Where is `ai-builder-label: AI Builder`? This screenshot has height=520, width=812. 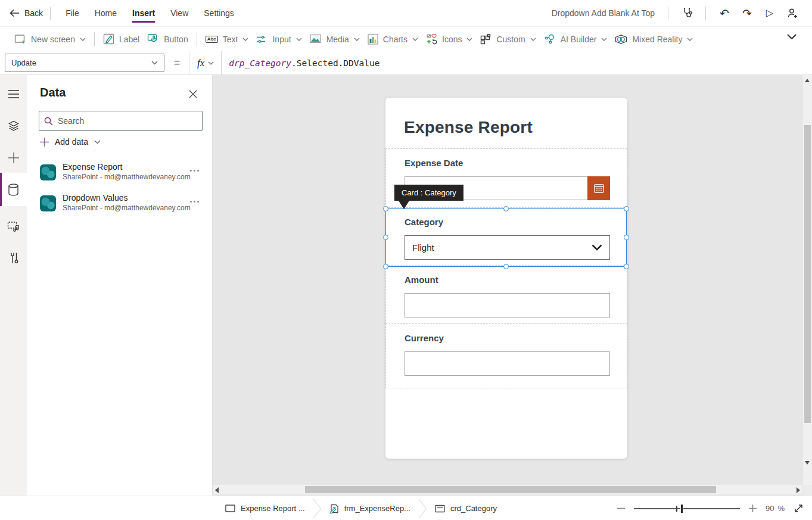 ai-builder-label: AI Builder is located at coordinates (579, 39).